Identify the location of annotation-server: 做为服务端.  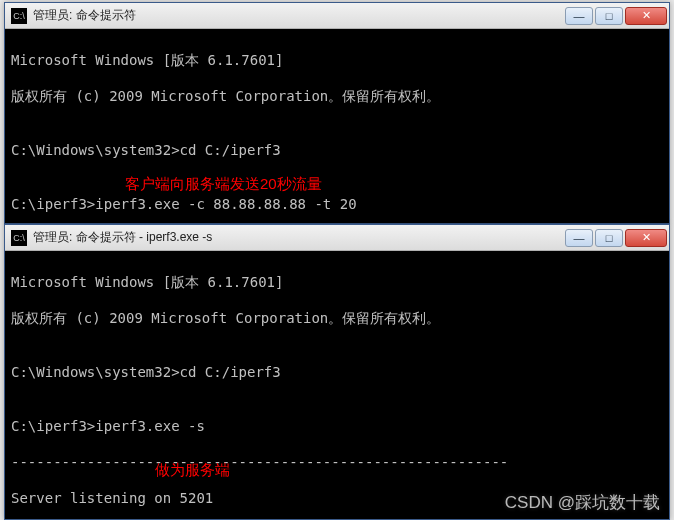
(192, 470).